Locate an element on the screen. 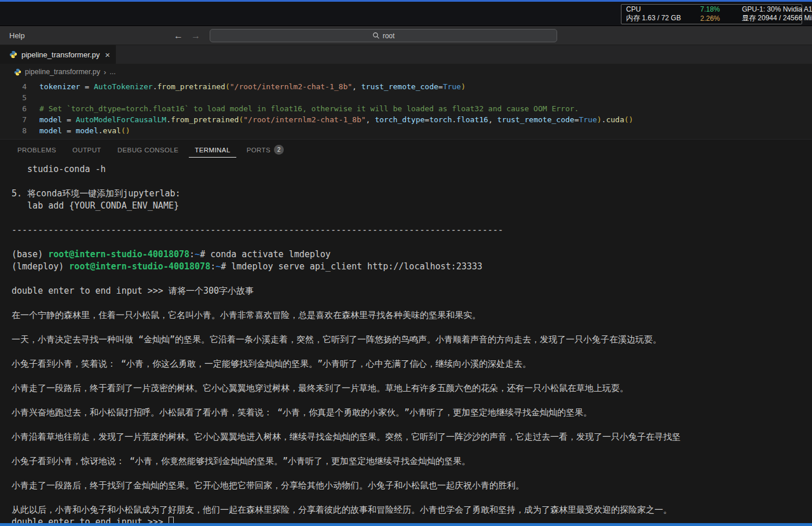 Image resolution: width=812 pixels, height=526 pixels. terminal-line: ----------------------------------------… is located at coordinates (412, 231).